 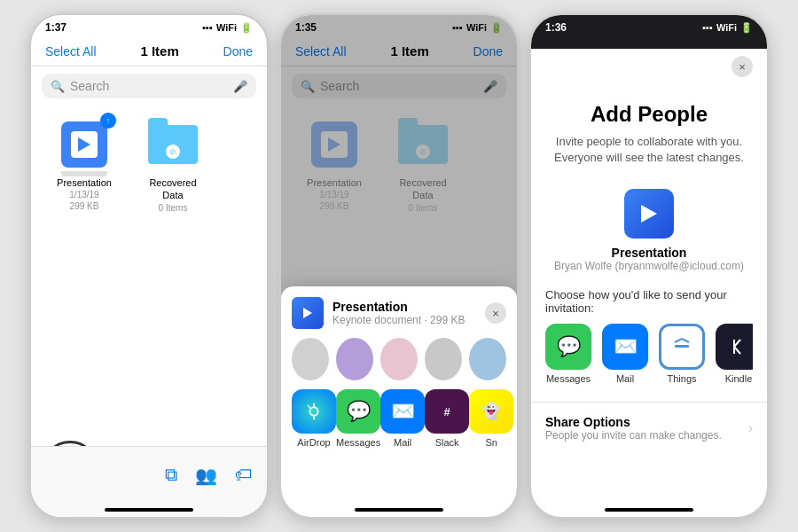 What do you see at coordinates (649, 301) in the screenshot?
I see `invite-label: Choose how you'd like to send your invit…` at bounding box center [649, 301].